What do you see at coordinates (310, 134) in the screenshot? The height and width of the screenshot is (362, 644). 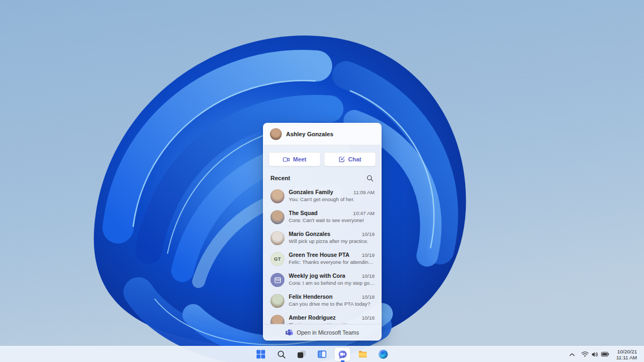 I see `user-name: Ashley Gonzales` at bounding box center [310, 134].